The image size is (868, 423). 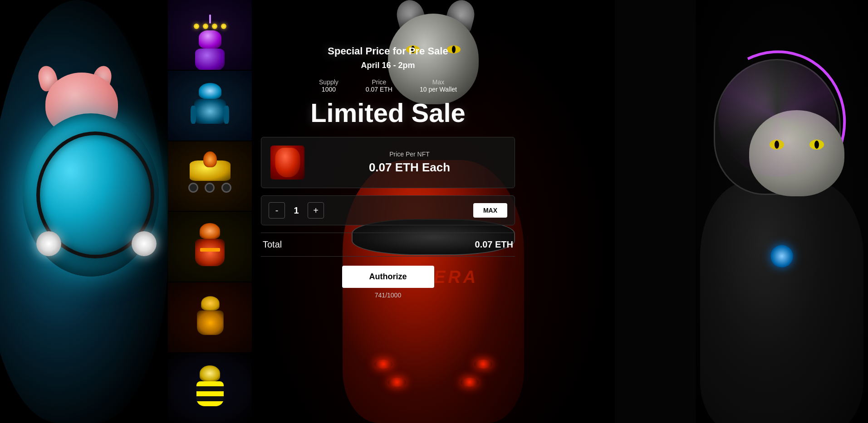 I want to click on supply-value: 1000, so click(x=329, y=89).